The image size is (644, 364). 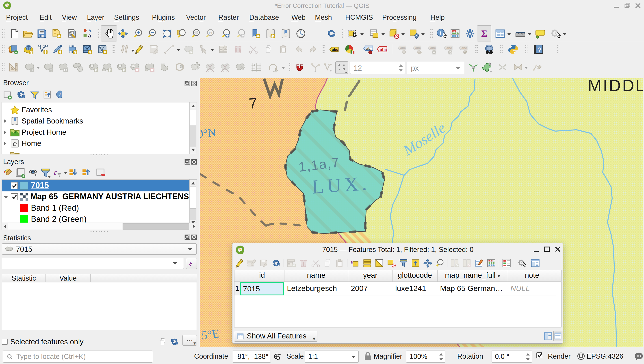 I want to click on svg-text: MIDDL, so click(x=615, y=86).